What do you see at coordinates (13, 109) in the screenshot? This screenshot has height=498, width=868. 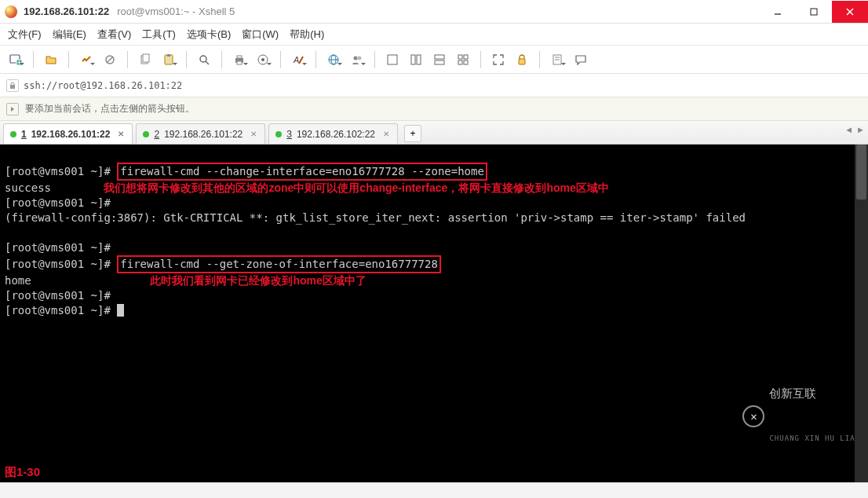 I see `add-session-button` at bounding box center [13, 109].